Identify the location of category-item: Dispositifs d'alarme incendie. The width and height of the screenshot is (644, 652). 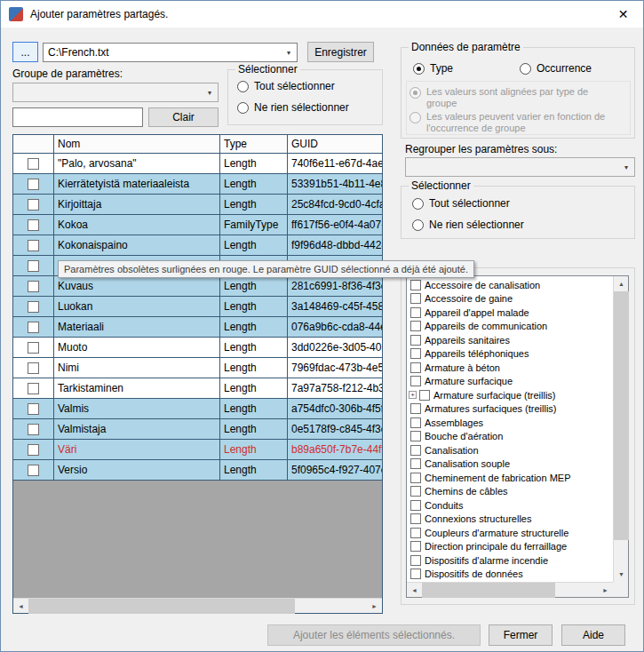
(510, 561).